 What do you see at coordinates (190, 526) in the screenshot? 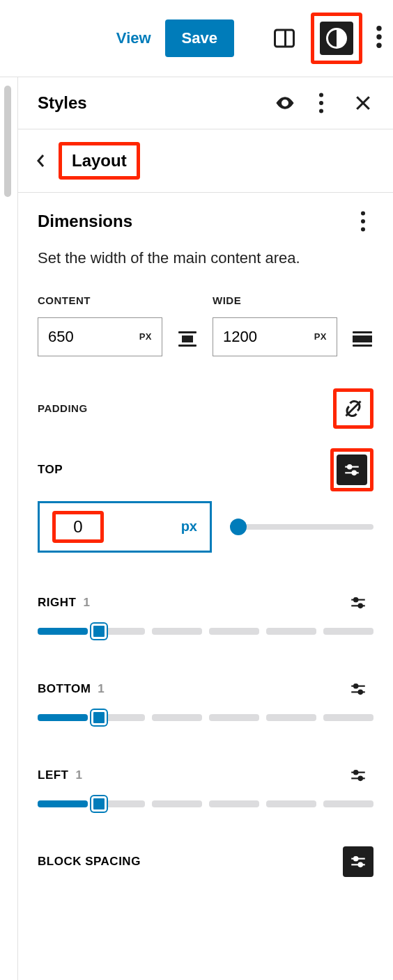
I see `padding-top-unit: px` at bounding box center [190, 526].